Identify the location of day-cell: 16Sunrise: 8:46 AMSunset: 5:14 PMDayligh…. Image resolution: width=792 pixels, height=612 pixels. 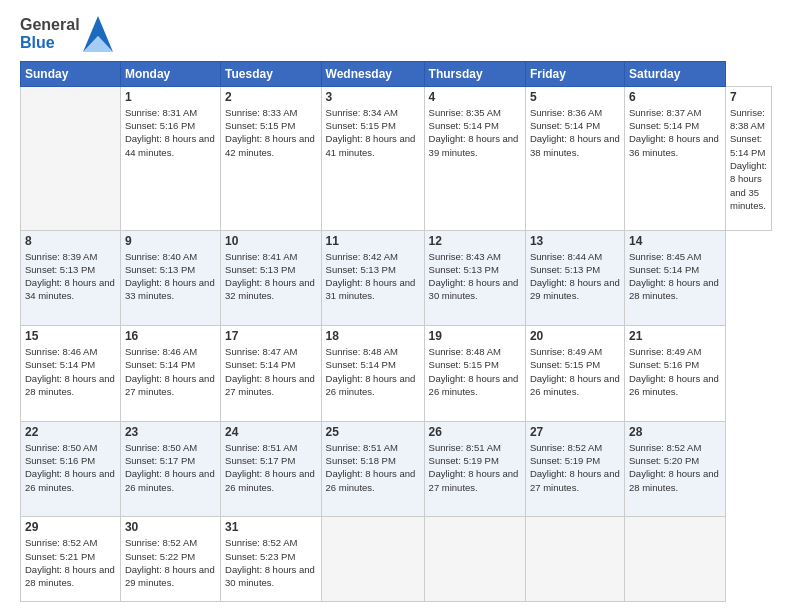
(170, 374).